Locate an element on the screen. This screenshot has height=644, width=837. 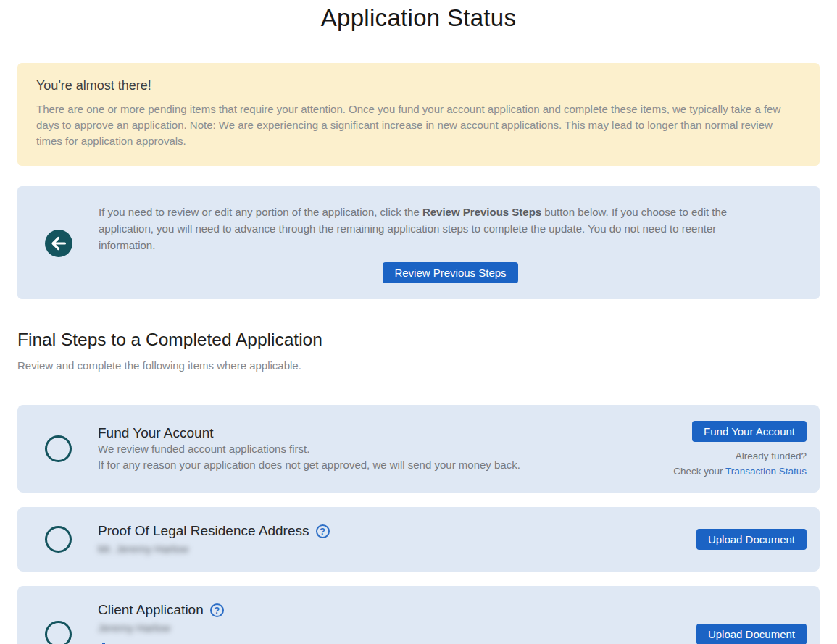
residence-card-title: Proof Of Legal Residence Address is located at coordinates (204, 531).